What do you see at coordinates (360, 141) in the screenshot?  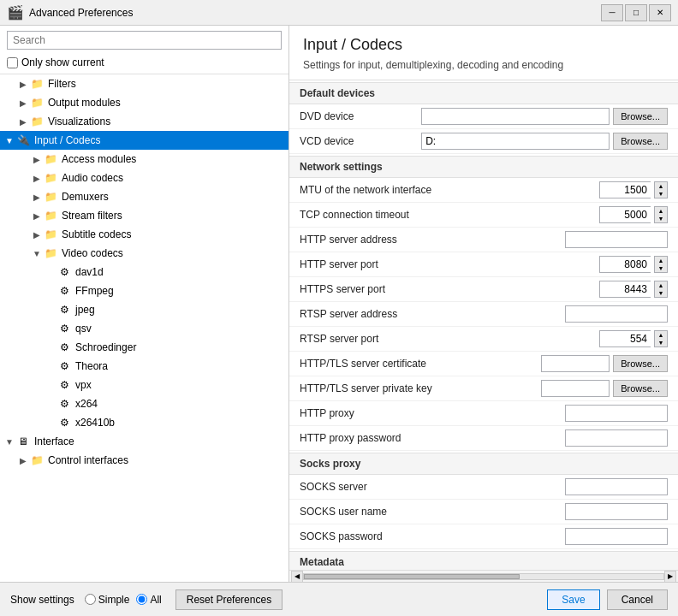 I see `vcd-device-label: VCD device` at bounding box center [360, 141].